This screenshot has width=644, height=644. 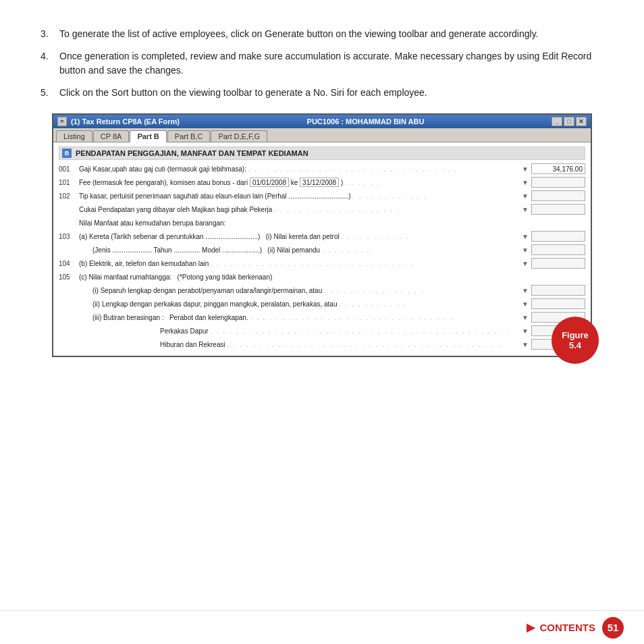 I want to click on desc-cukai: Cukai Pendapatan yang dibayar oleh Majik…, so click(x=300, y=209).